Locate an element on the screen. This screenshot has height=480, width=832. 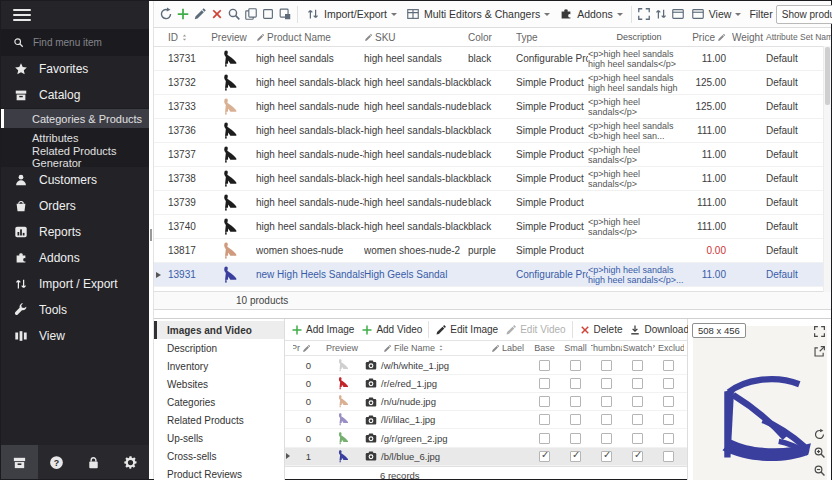
sidebar-item-customers: Customers is located at coordinates (75, 180).